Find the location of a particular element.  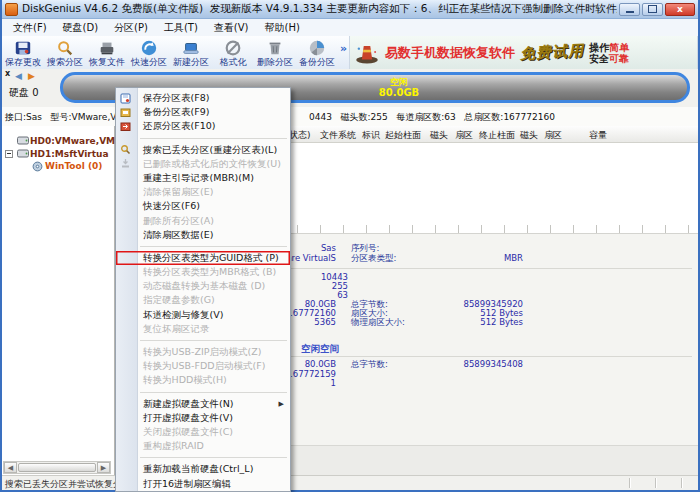

disk-info-line: 接口:Sas 型号:VMware,V 0443 磁头数:255 每道扇区数:63… is located at coordinates (350, 117).